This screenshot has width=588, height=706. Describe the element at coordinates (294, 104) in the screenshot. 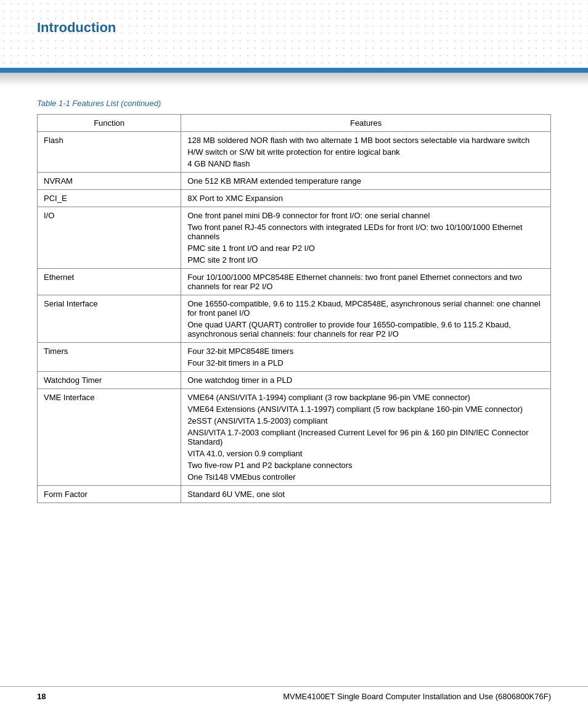

I see `table-caption: Table 1-1 Features List (continued)` at that location.